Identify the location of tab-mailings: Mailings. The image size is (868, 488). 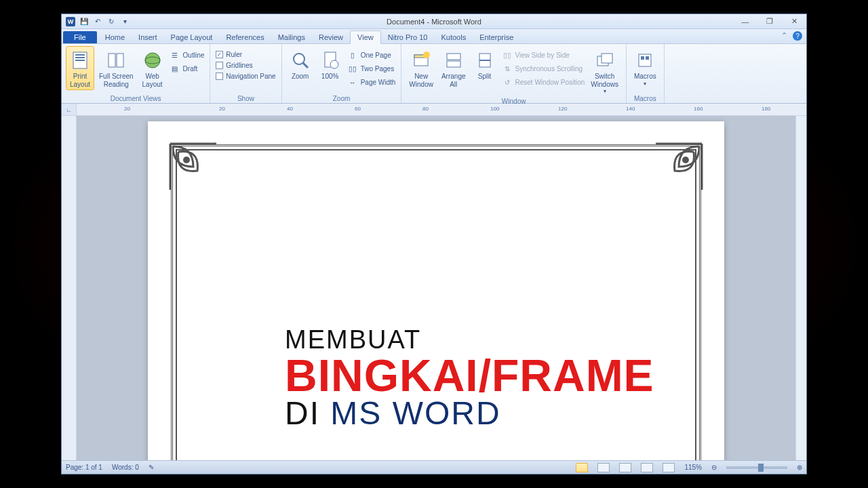
(292, 37).